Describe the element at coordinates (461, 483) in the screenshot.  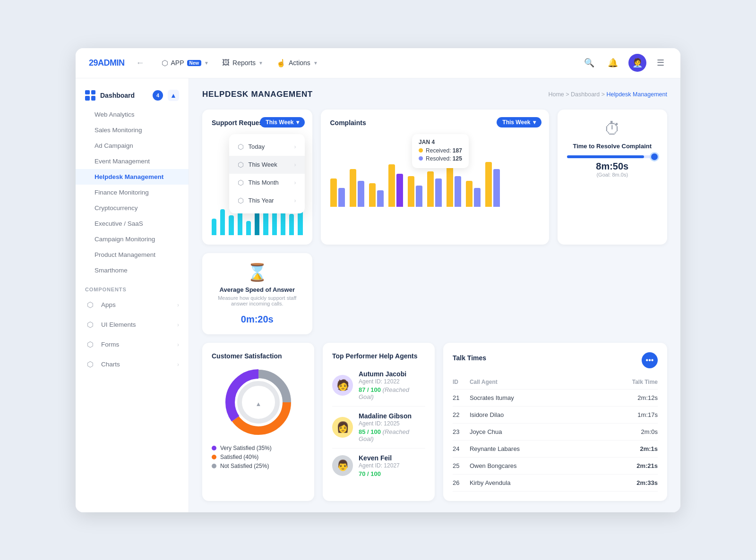
I see `row-26-id: 26` at that location.